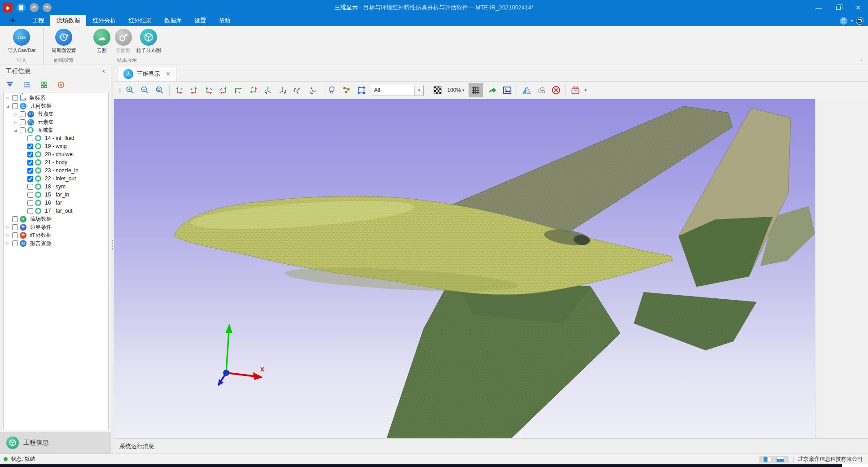 The width and height of the screenshot is (868, 467). Describe the element at coordinates (200, 21) in the screenshot. I see `menu-item-settings: 设置` at that location.